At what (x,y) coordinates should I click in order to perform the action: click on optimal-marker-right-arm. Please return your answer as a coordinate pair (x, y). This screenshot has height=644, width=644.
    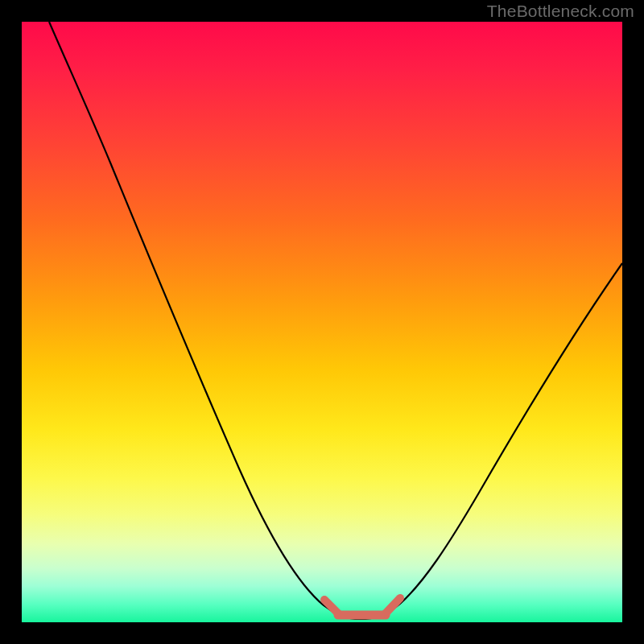
    Looking at the image, I should click on (393, 605).